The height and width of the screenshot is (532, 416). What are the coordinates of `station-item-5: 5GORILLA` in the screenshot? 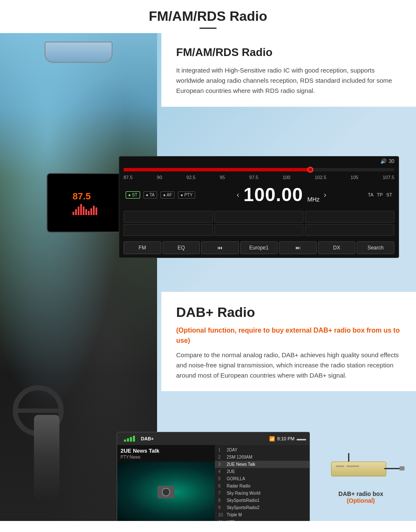 It's located at (262, 479).